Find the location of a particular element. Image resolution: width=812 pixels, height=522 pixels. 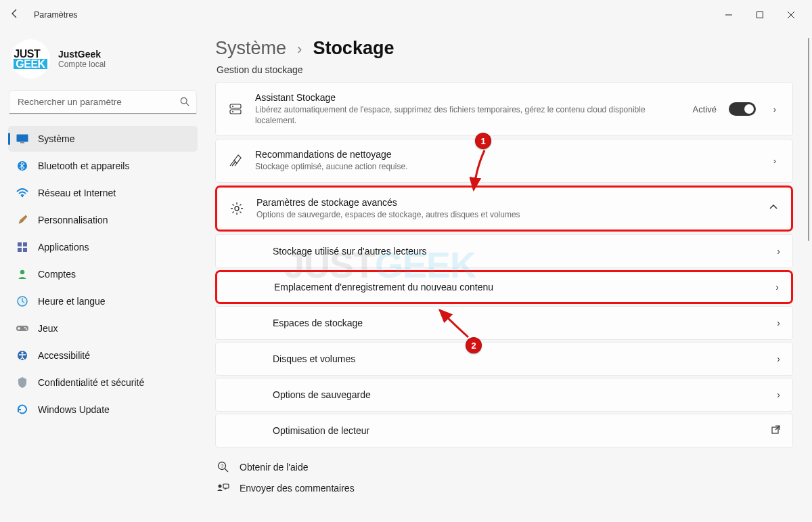

card-title: Paramètres de stockage avancés is located at coordinates (505, 202).